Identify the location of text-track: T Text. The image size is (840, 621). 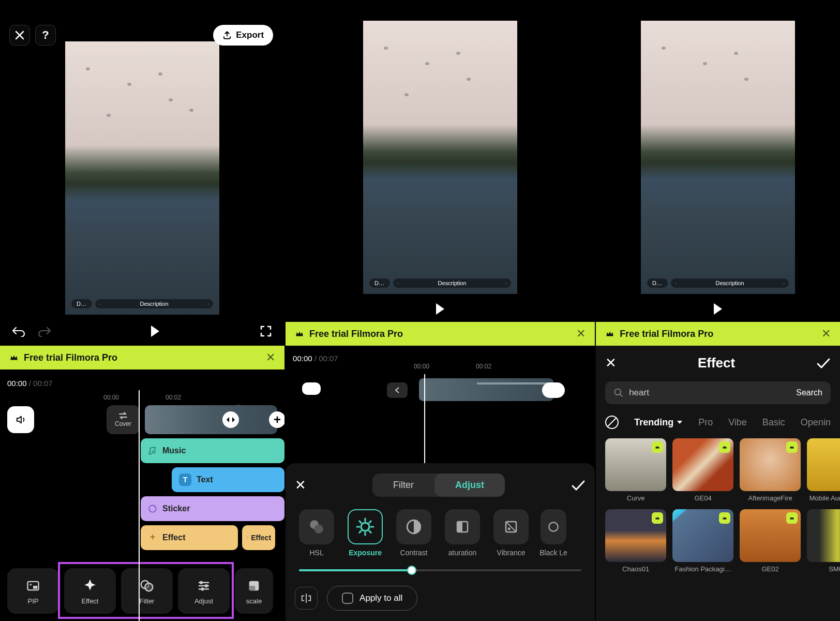
(228, 480).